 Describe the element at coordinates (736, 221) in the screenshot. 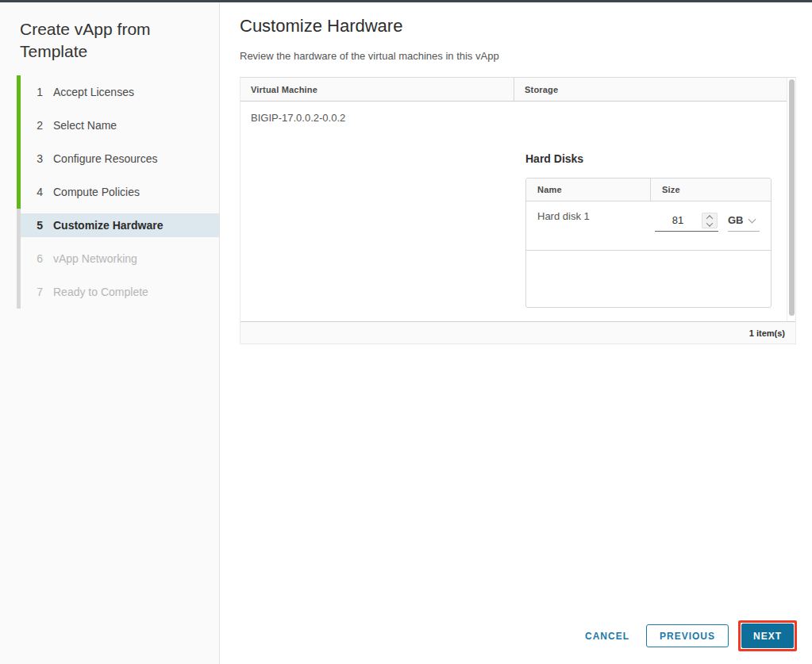

I see `disk-size-unit-value: GB` at that location.